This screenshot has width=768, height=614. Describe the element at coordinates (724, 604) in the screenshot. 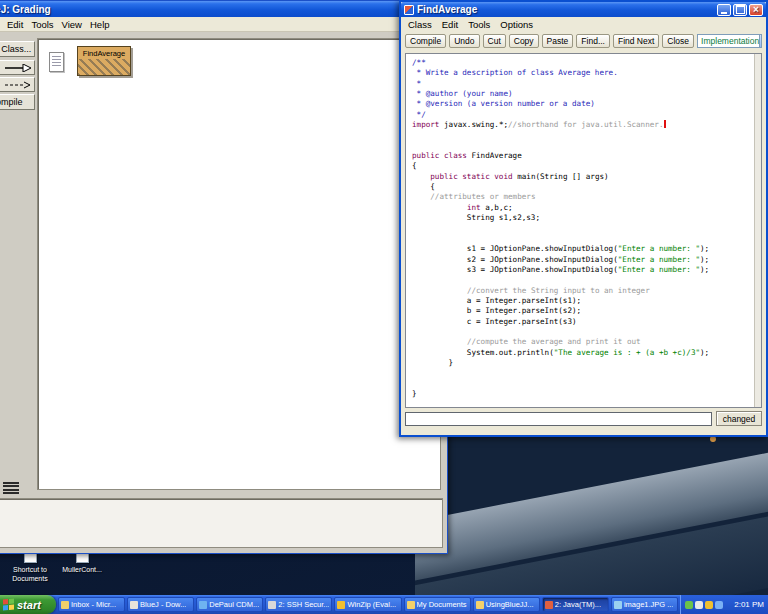

I see `system-tray: 2:01 PM` at that location.